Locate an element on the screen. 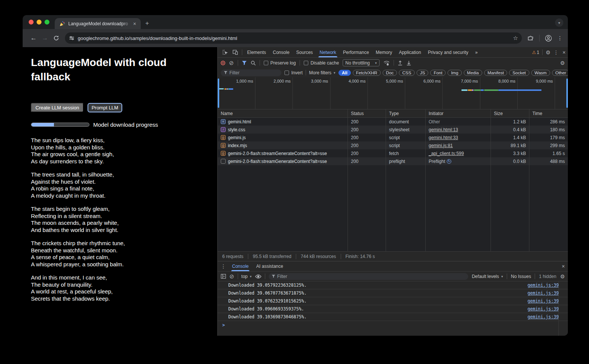 Image resolution: width=589 pixels, height=364 pixels. reload-button is located at coordinates (56, 38).